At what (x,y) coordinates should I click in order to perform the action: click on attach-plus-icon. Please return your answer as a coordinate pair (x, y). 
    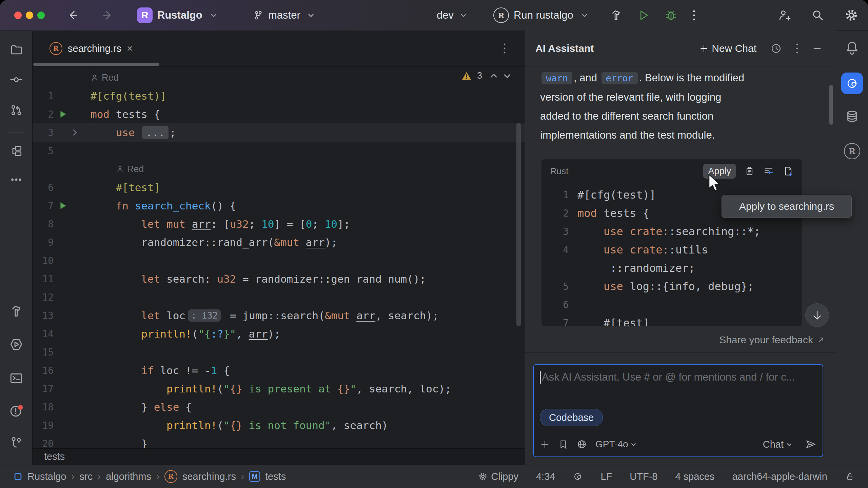
    Looking at the image, I should click on (545, 444).